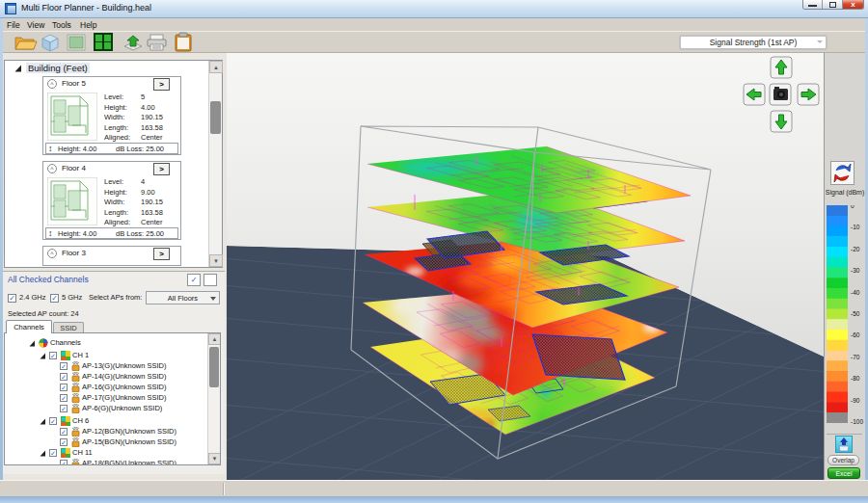 This screenshot has width=868, height=503. I want to click on svg-text: -30, so click(855, 270).